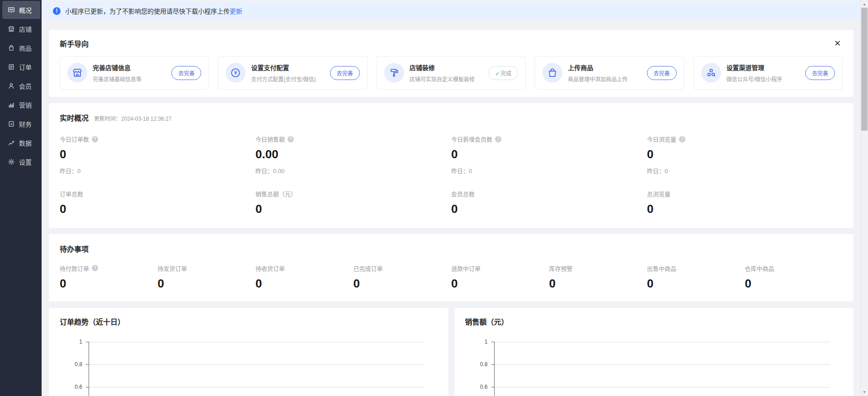 The image size is (868, 396). Describe the element at coordinates (21, 29) in the screenshot. I see `sidebar-item-shop: 店铺` at that location.